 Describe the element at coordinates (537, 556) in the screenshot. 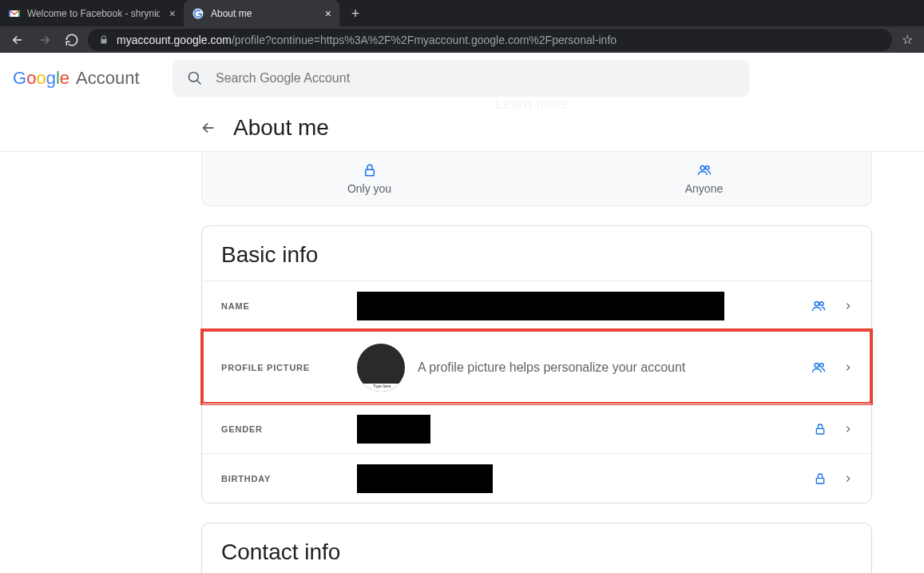

I see `contact-info-heading: Contact info` at that location.